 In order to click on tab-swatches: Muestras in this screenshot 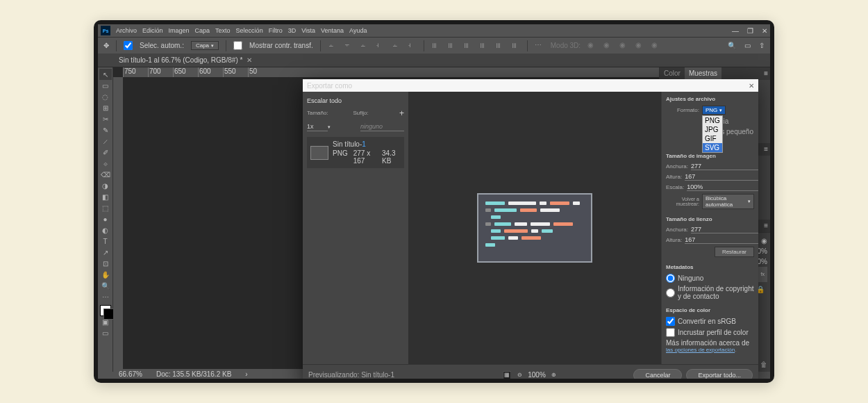, I will do `click(703, 74)`.